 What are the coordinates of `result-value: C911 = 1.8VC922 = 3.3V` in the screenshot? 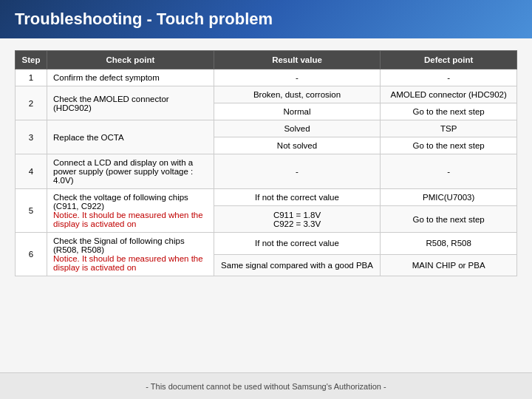 It's located at (297, 219).